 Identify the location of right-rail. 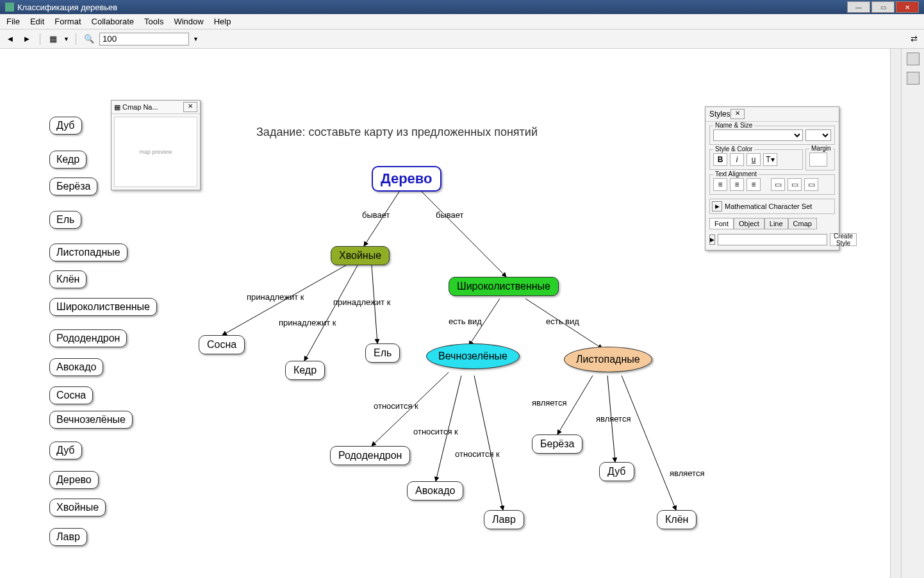
(912, 313).